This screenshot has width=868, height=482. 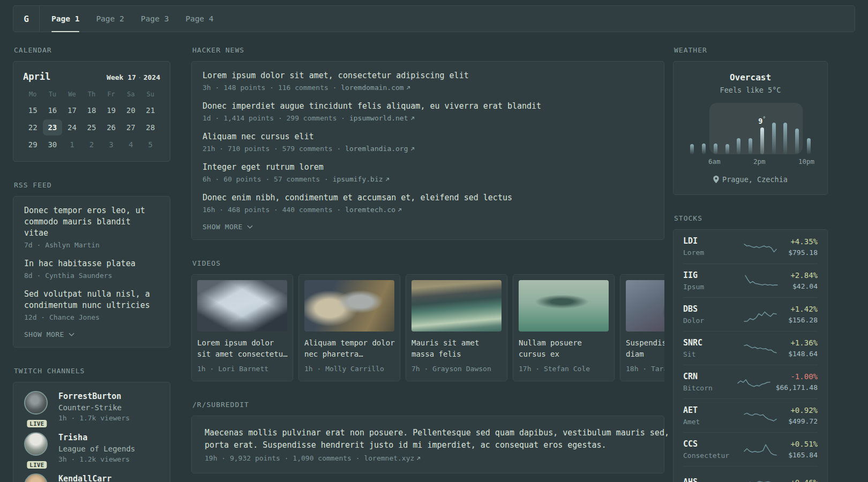 I want to click on video-card: Lorem ipsum dolorsit amet consectetu…1h …, so click(x=242, y=328).